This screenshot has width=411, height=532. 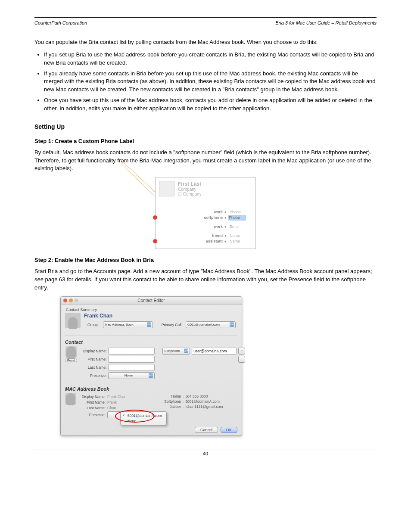 What do you see at coordinates (169, 325) in the screenshot?
I see `primary-call-label: Primary Call` at bounding box center [169, 325].